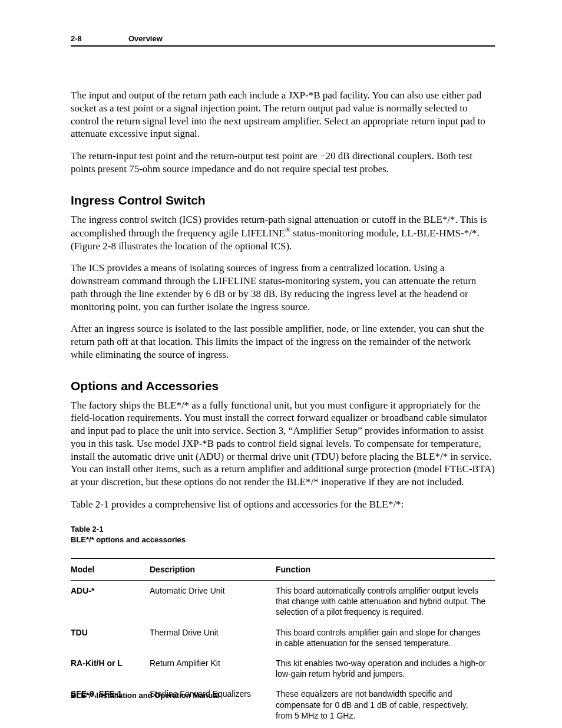 This screenshot has height=728, width=562. I want to click on paragraph: The ICS provides a means of isolating so…, so click(283, 288).